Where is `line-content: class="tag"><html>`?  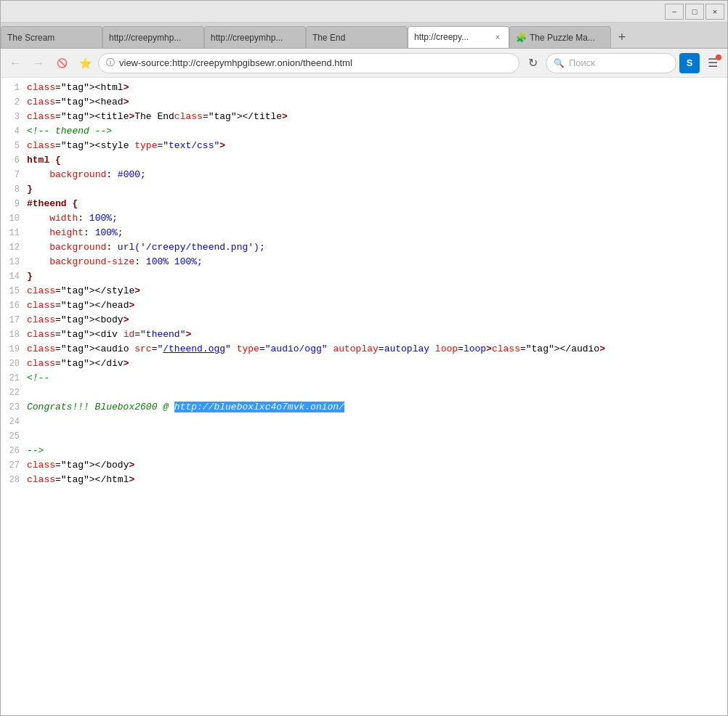 line-content: class="tag"><html> is located at coordinates (377, 88).